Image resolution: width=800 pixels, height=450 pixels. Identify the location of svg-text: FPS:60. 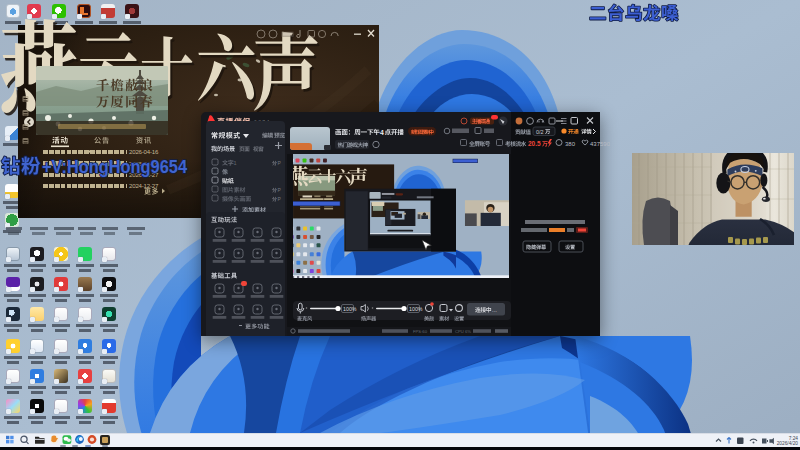
(420, 332).